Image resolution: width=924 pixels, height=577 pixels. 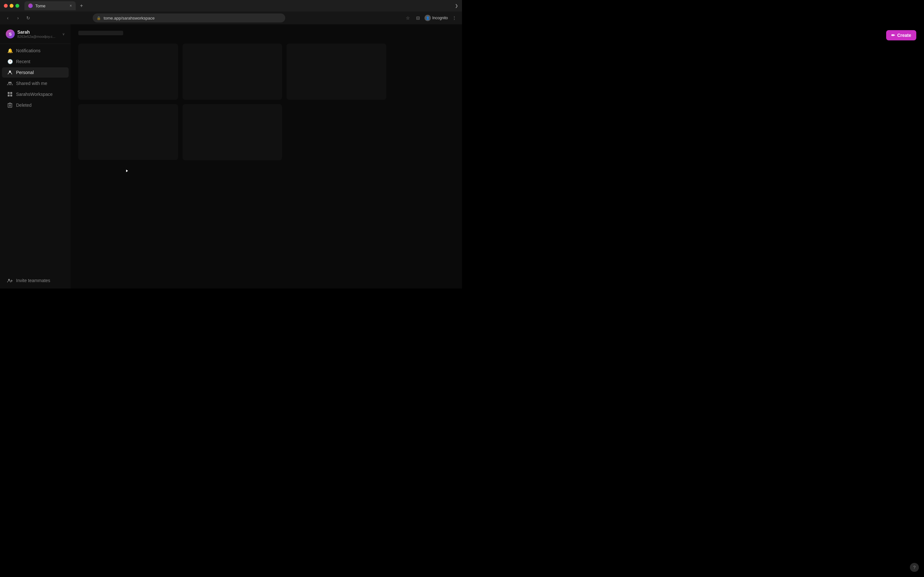 I want to click on shared-icon, so click(x=10, y=83).